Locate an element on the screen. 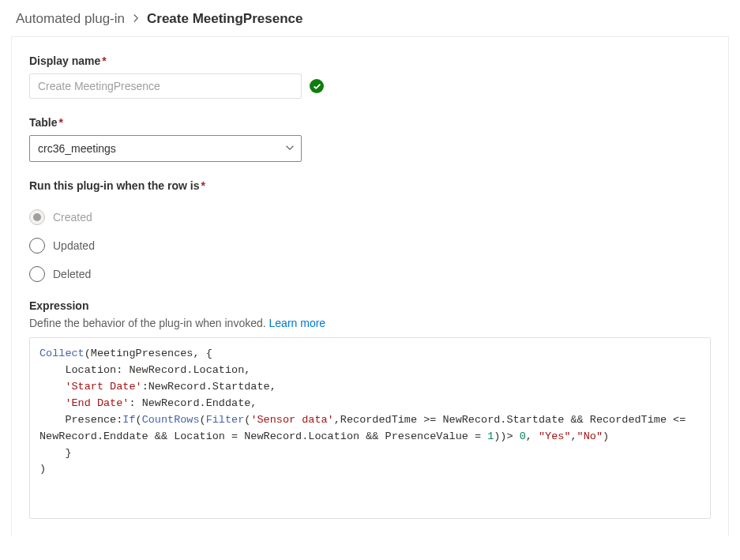 The image size is (740, 560). code-token: Presence is located at coordinates (90, 420).